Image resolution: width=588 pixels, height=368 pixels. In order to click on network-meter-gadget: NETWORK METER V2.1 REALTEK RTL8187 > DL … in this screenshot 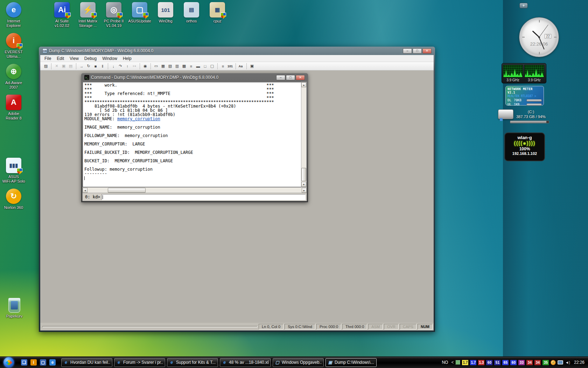, I will do `click(525, 96)`.